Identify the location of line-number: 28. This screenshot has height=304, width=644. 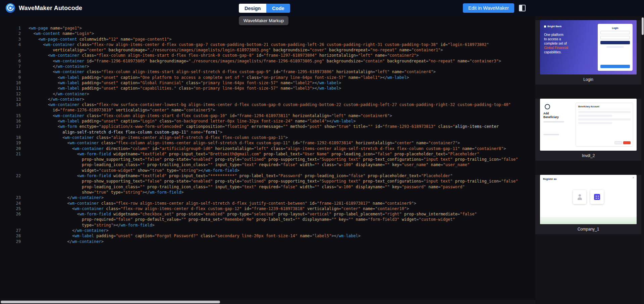
(10, 236).